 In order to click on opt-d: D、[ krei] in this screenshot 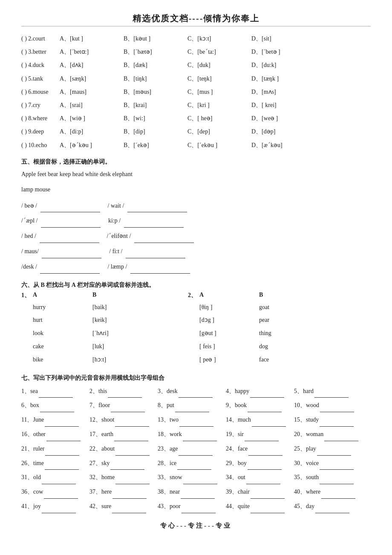, I will do `click(277, 105)`.